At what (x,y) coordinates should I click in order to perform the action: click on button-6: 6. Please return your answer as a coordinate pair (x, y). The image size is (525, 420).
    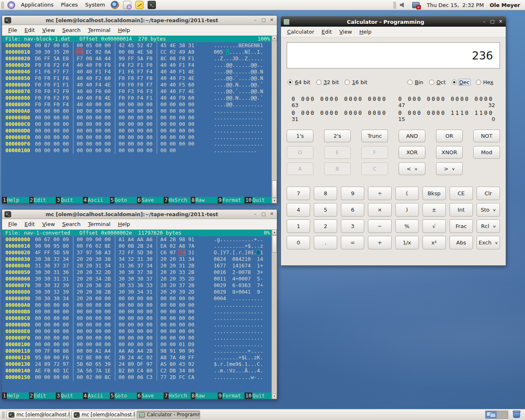
    Looking at the image, I should click on (353, 210).